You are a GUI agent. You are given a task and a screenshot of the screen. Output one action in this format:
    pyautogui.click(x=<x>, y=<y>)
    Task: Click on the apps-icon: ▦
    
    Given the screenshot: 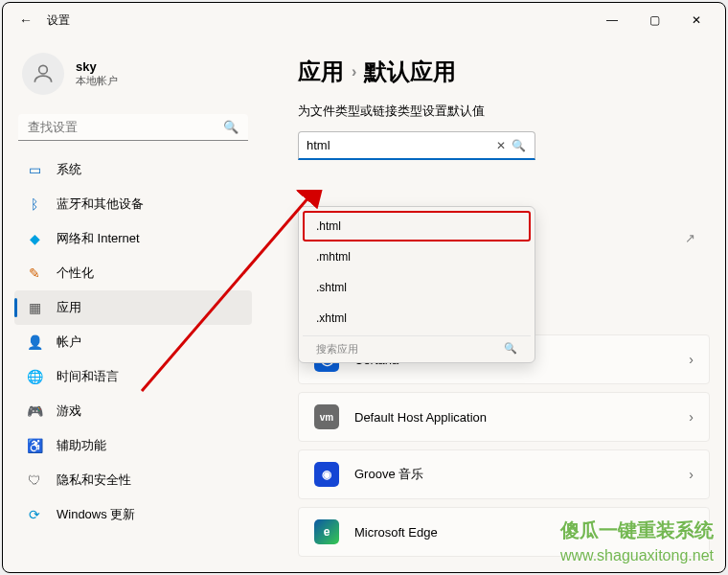 What is the action you would take?
    pyautogui.click(x=34, y=308)
    